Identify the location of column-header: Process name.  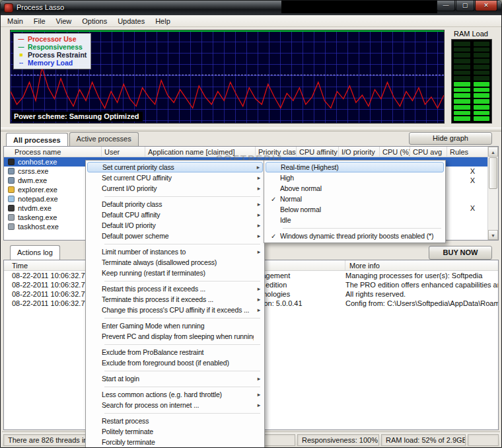
(53, 152).